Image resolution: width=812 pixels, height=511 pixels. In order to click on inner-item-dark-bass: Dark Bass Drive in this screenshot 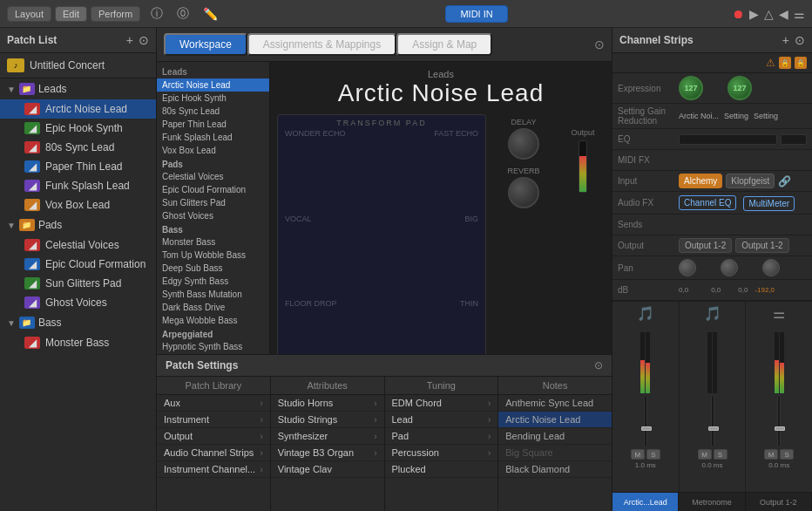, I will do `click(213, 307)`.